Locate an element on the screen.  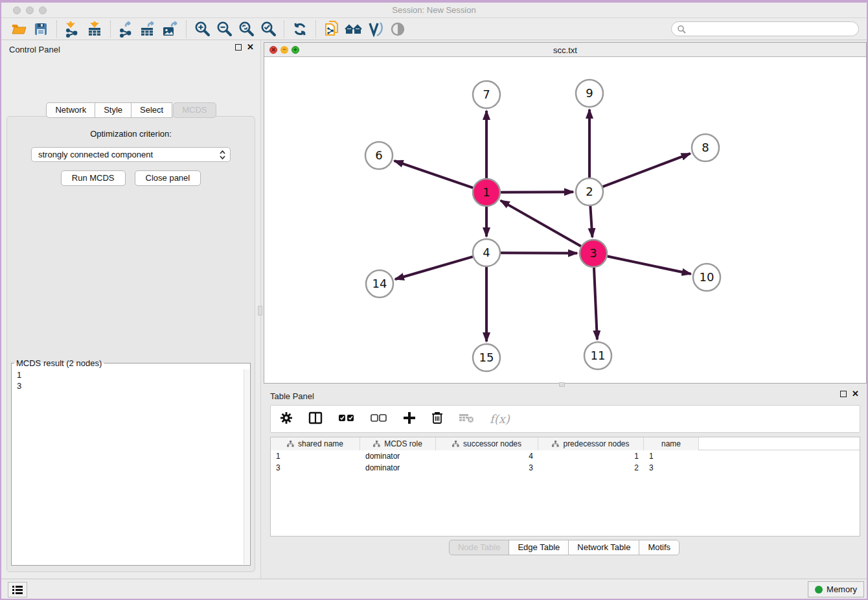
run-mcds-button: Run MCDS is located at coordinates (93, 178).